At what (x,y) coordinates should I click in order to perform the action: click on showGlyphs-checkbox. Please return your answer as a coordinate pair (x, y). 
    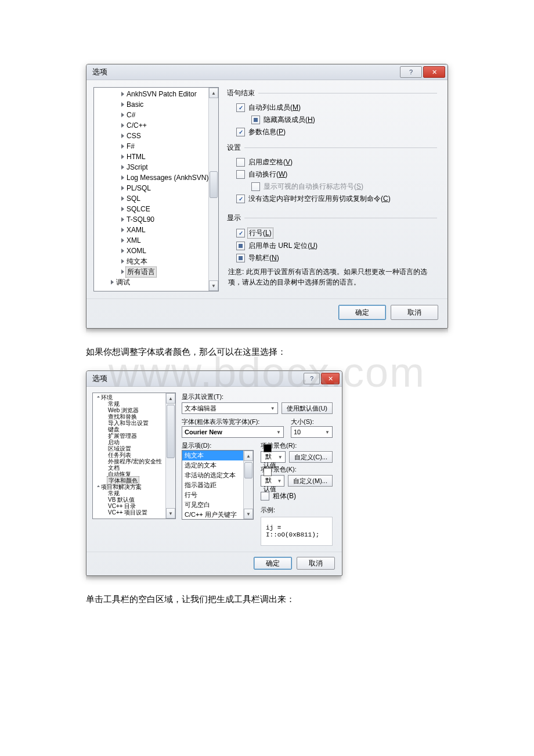
    Looking at the image, I should click on (255, 187).